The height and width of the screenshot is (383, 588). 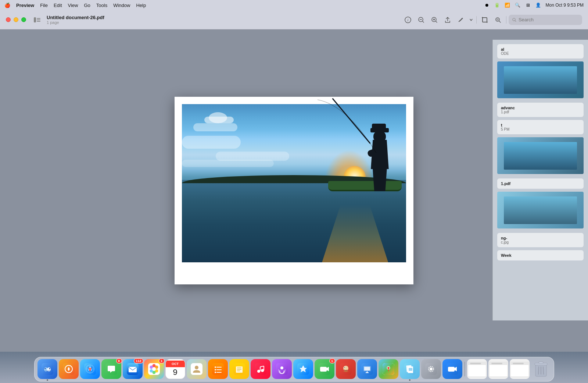 What do you see at coordinates (448, 20) in the screenshot?
I see `share-button` at bounding box center [448, 20].